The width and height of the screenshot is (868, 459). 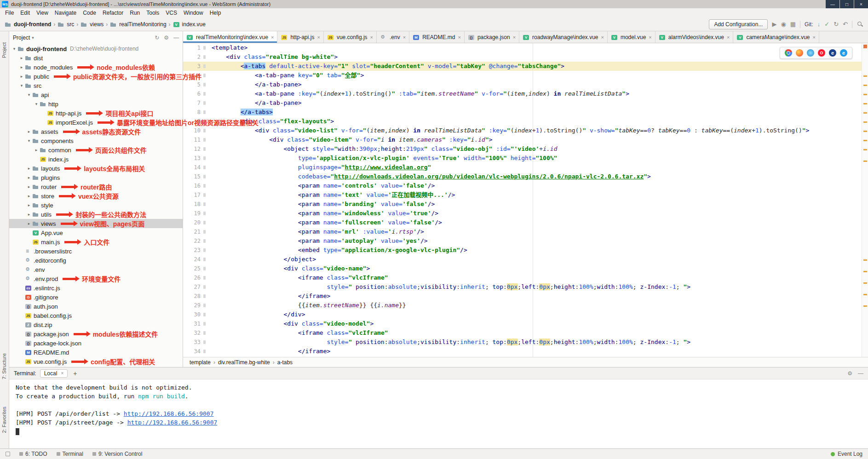 I want to click on tree-item: ▸dist, so click(x=96, y=58).